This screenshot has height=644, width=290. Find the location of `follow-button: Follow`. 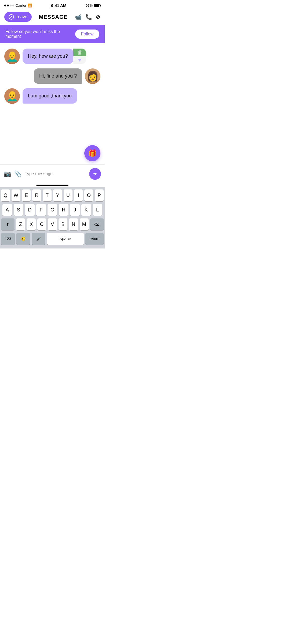

follow-button: Follow is located at coordinates (87, 34).